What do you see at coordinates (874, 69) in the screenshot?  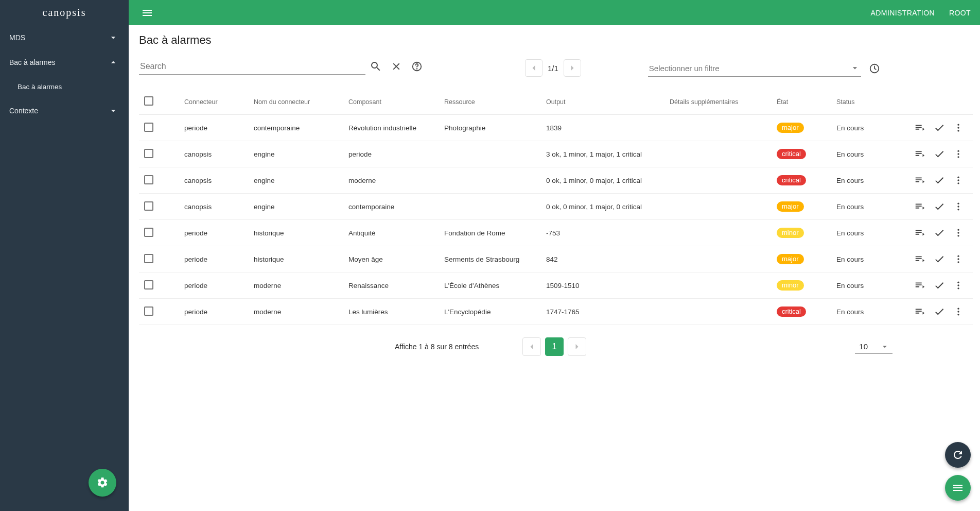 I see `filter-history-button` at bounding box center [874, 69].